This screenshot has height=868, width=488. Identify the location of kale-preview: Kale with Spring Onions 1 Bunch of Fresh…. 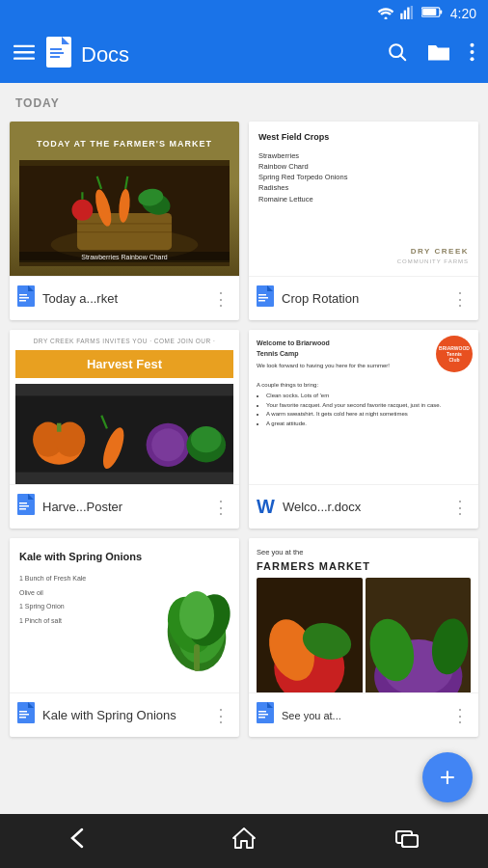
(124, 615).